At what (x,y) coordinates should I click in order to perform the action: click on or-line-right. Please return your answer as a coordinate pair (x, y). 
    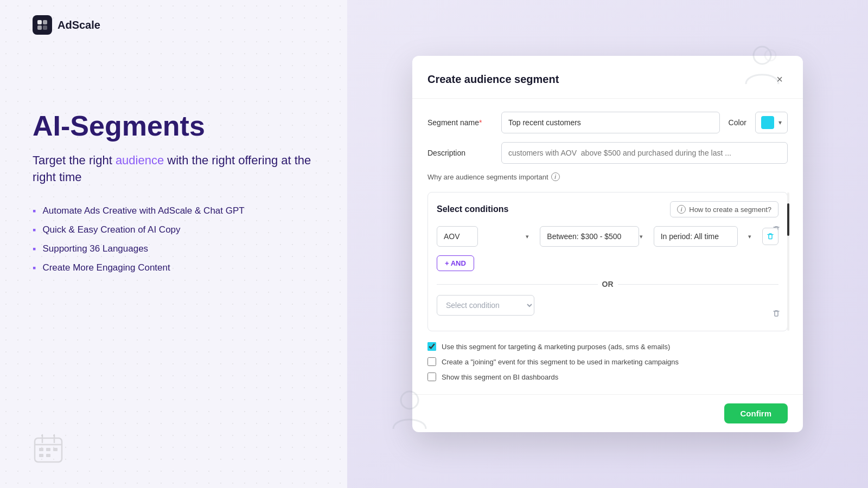
    Looking at the image, I should click on (699, 284).